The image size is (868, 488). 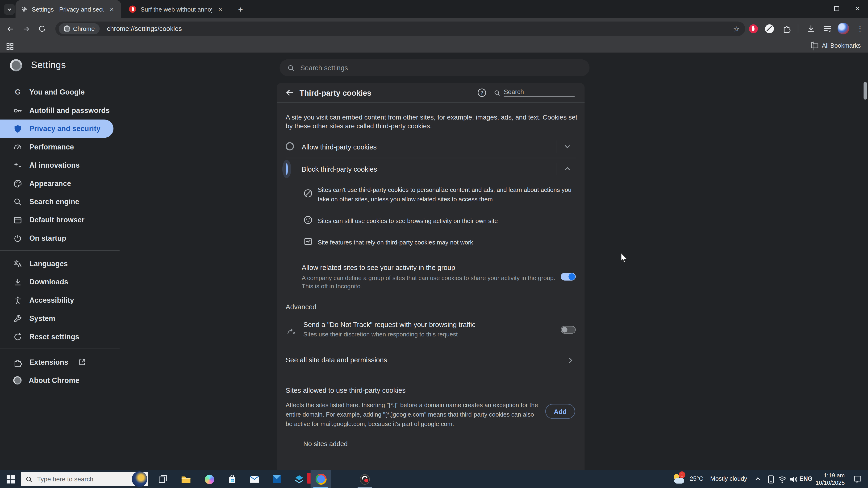 What do you see at coordinates (835, 45) in the screenshot?
I see `all-bookmarks-button: All Bookmarks` at bounding box center [835, 45].